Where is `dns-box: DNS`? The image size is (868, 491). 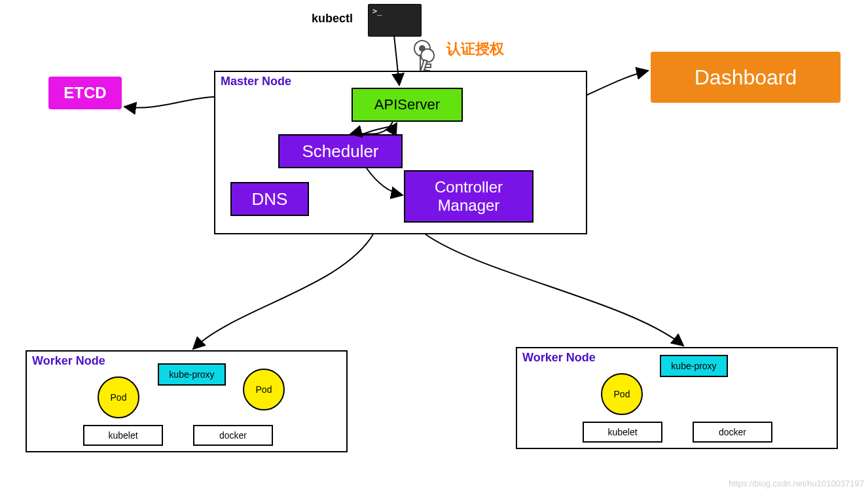
dns-box: DNS is located at coordinates (270, 199).